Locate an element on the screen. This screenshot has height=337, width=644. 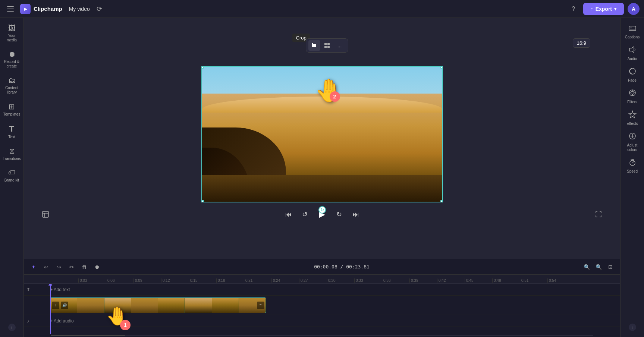
timeline-undo-button: ↩ is located at coordinates (46, 267).